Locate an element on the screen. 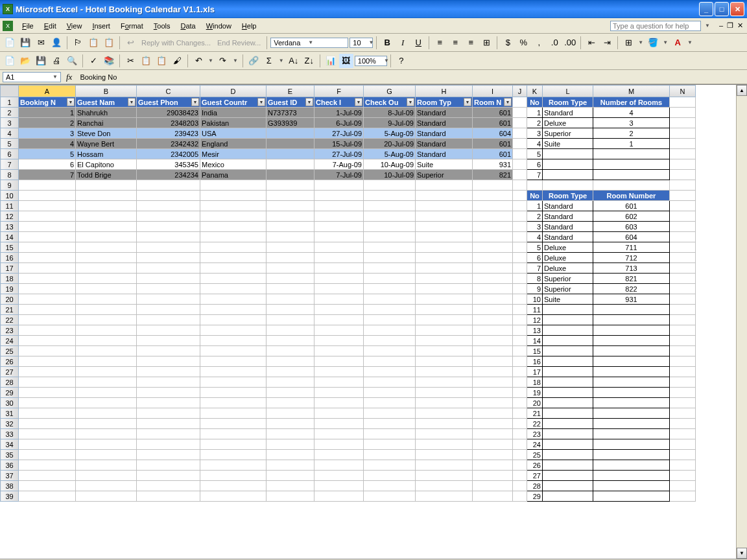  menu-format: Format is located at coordinates (132, 26).